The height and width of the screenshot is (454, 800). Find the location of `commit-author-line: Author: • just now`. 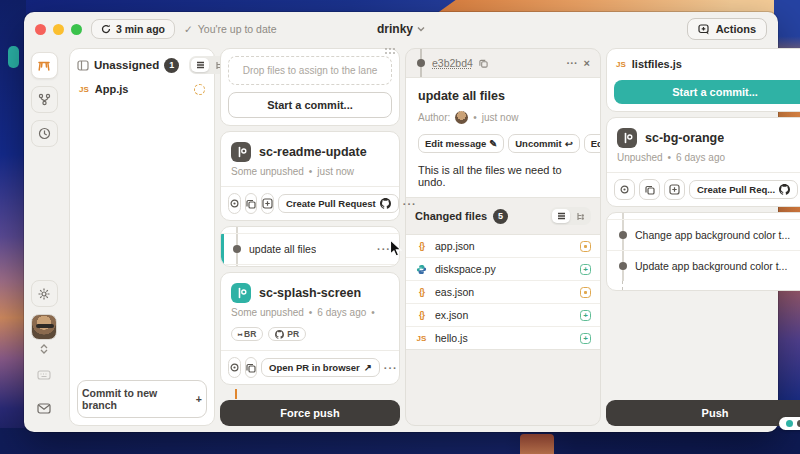

commit-author-line: Author: • just now is located at coordinates (503, 118).